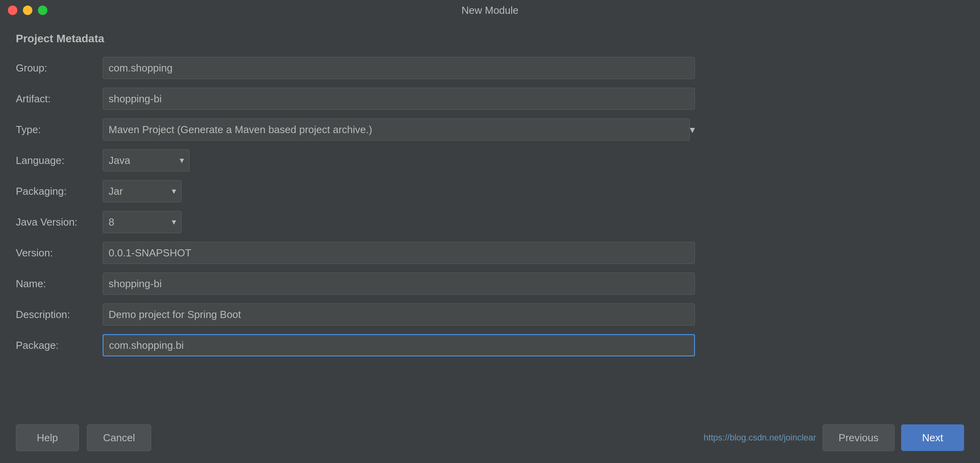 The image size is (980, 463). What do you see at coordinates (858, 438) in the screenshot?
I see `previous-button: Previous` at bounding box center [858, 438].